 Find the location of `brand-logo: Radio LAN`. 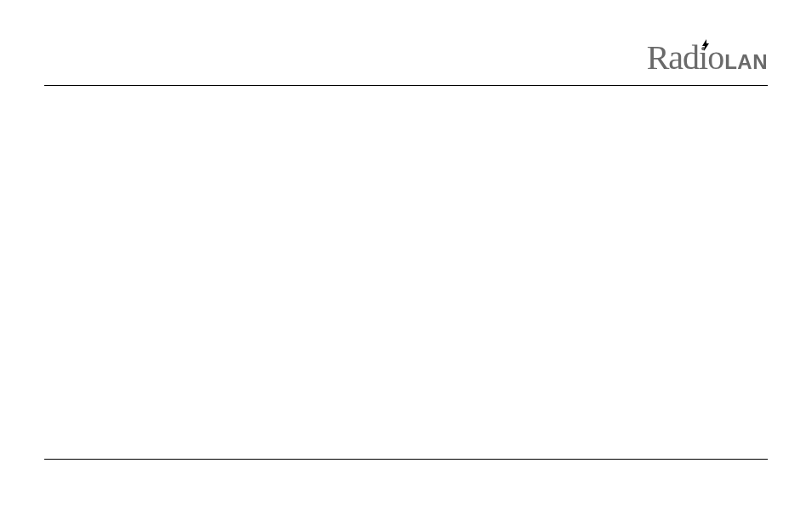

brand-logo: Radio LAN is located at coordinates (707, 58).